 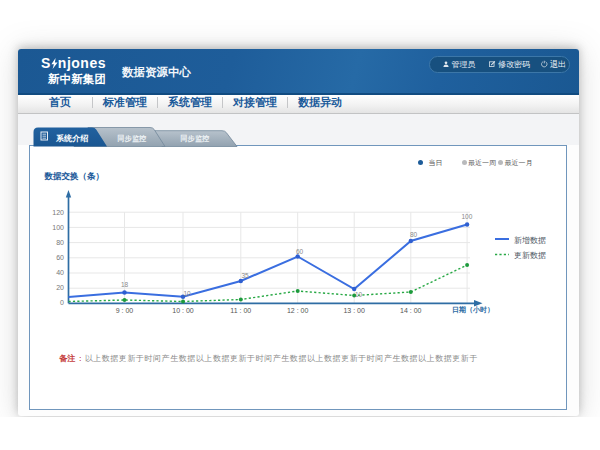 I want to click on svg-text: 18, so click(x=125, y=284).